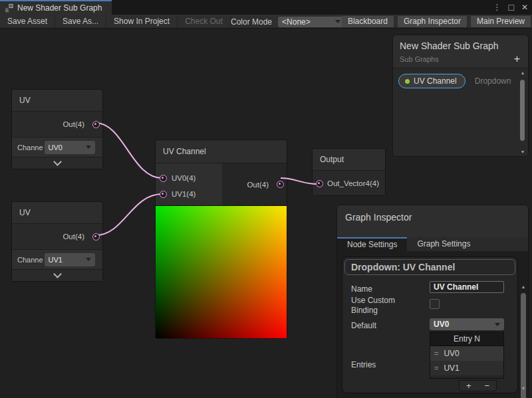  Describe the element at coordinates (432, 245) in the screenshot. I see `inspector-tabs: Node Settings Graph Settings` at that location.